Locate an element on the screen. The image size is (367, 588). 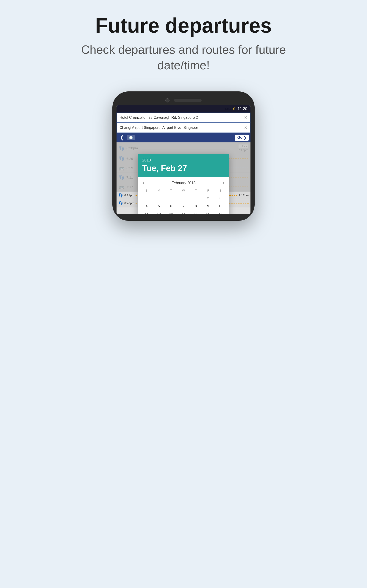
from-field: Hotel Chancellor, 28 Cavenagh Rd, Singap… is located at coordinates (184, 118).